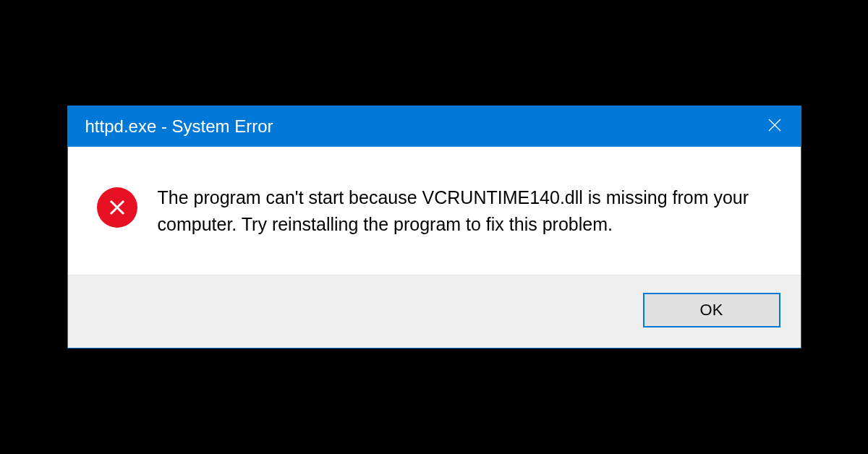  I want to click on dialog-title: httpd.exe - System Error, so click(179, 127).